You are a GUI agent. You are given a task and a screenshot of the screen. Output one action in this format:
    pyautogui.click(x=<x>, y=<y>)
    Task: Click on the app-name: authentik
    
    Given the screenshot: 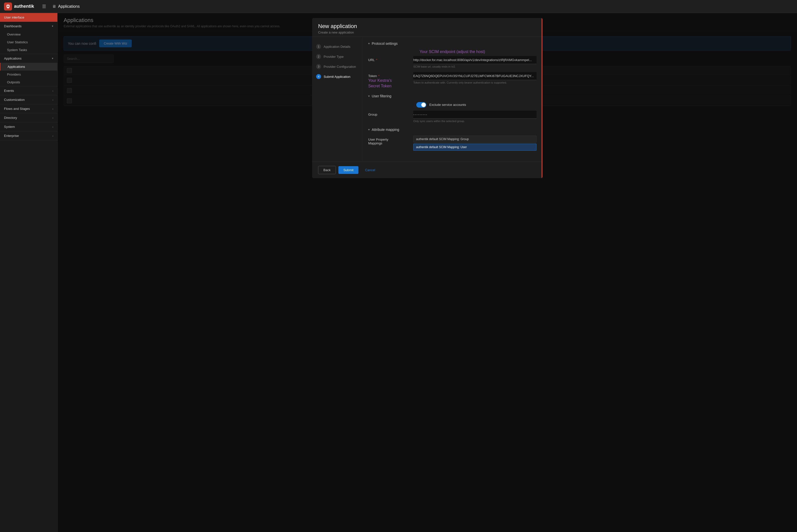 What is the action you would take?
    pyautogui.click(x=24, y=6)
    